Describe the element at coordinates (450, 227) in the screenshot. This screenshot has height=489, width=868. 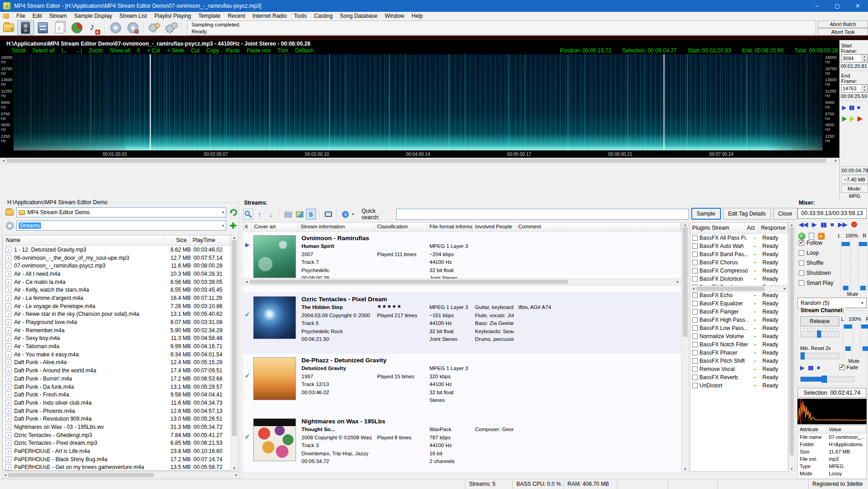
I see `column-header-format: File format information` at that location.